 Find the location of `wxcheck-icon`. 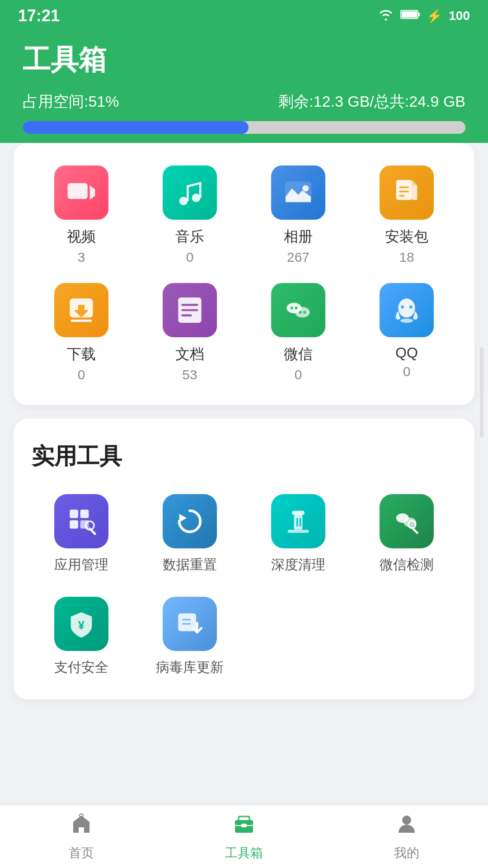

wxcheck-icon is located at coordinates (407, 521).